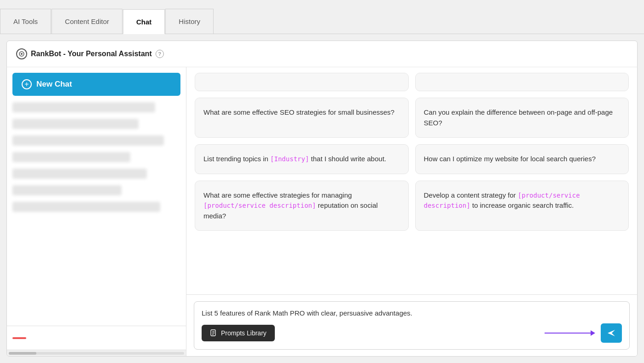  What do you see at coordinates (27, 84) in the screenshot?
I see `plus-circle-icon: +` at bounding box center [27, 84].